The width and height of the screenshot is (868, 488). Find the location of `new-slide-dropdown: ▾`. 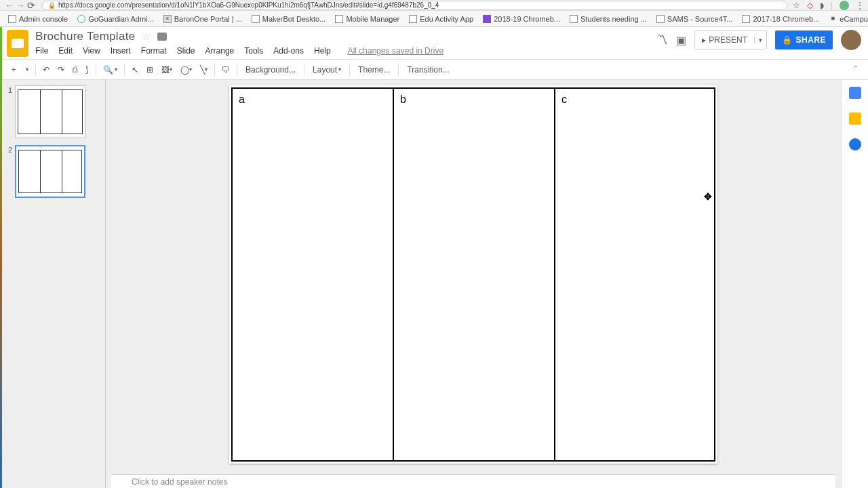

new-slide-dropdown: ▾ is located at coordinates (27, 70).